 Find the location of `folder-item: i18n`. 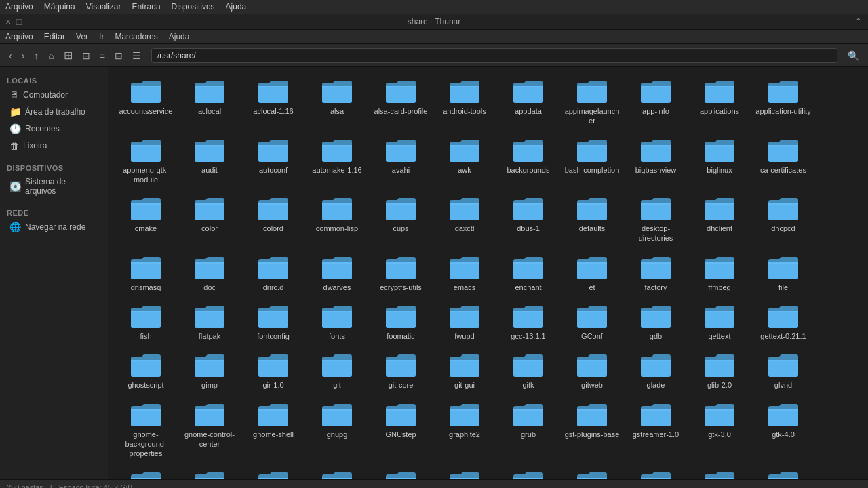

folder-item: i18n is located at coordinates (656, 472).